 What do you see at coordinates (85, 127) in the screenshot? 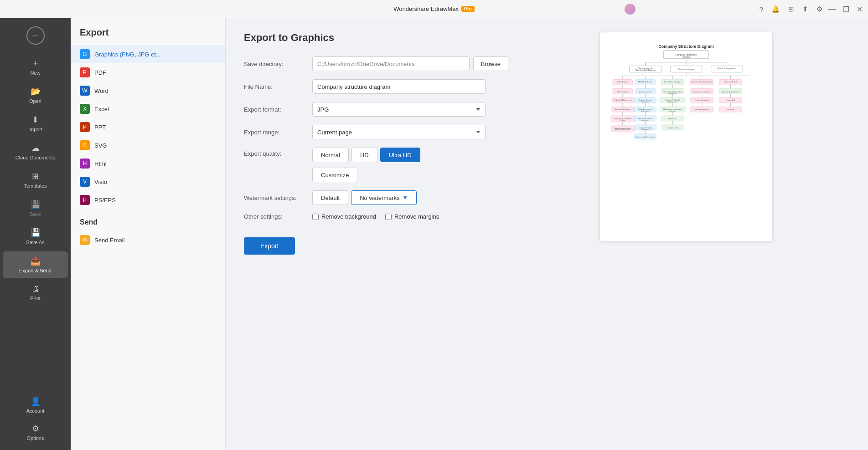
I see `ppt-icon: P` at bounding box center [85, 127].